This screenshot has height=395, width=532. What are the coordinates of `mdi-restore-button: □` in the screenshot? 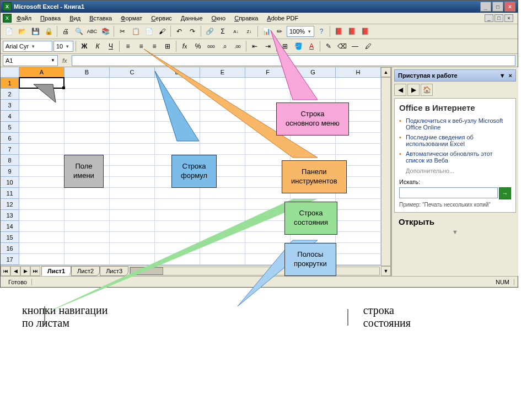 It's located at (499, 18).